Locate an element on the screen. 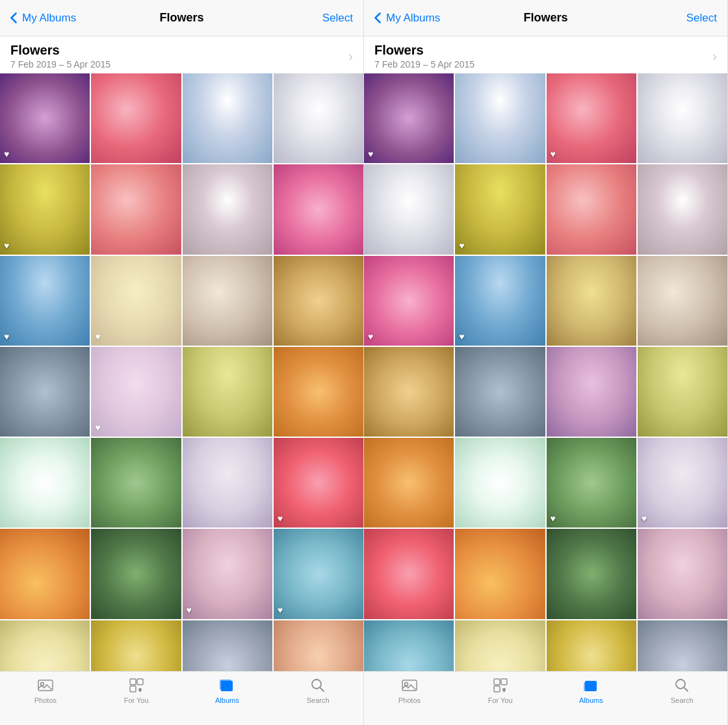  back-button-left: My Albums is located at coordinates (43, 18).